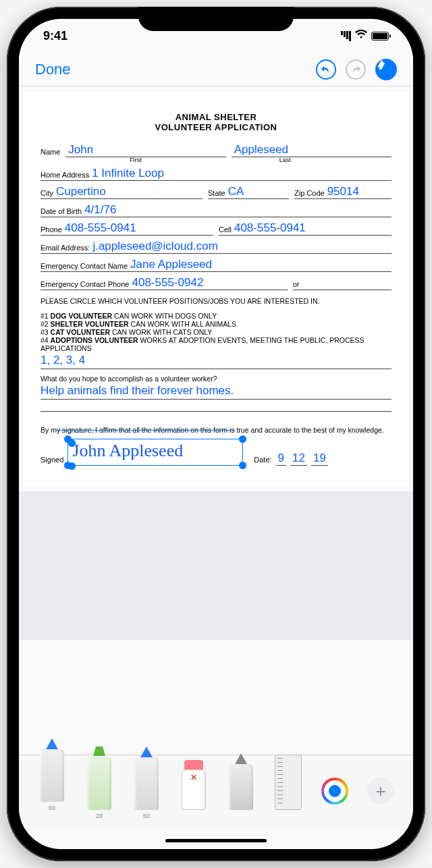 The height and width of the screenshot is (868, 432). What do you see at coordinates (346, 36) in the screenshot?
I see `cellular-icon` at bounding box center [346, 36].